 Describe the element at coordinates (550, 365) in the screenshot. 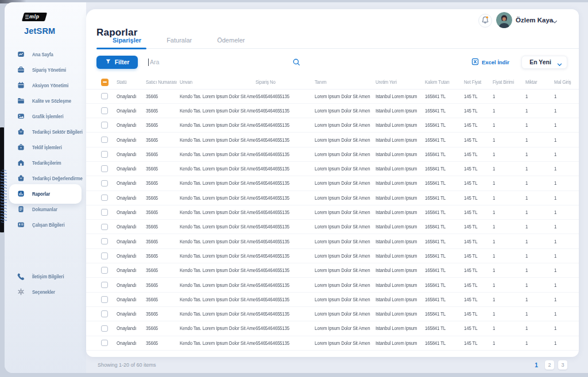

I see `page-button-2: 2` at that location.